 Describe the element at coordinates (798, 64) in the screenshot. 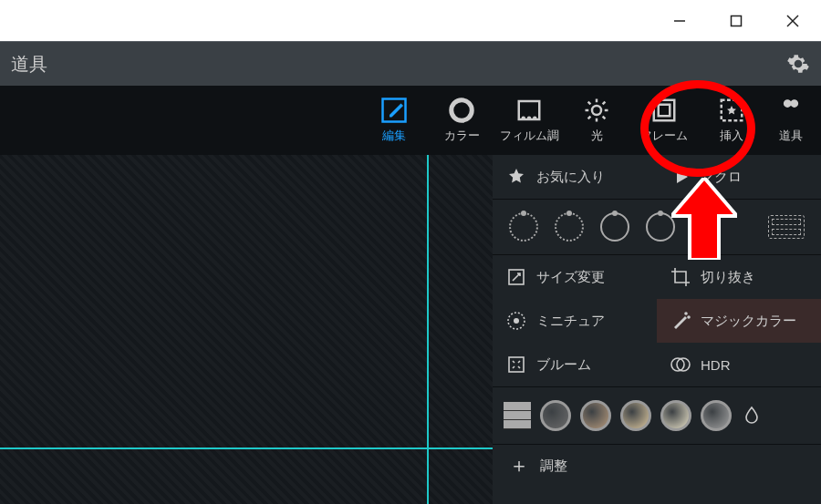

I see `settings-button` at that location.